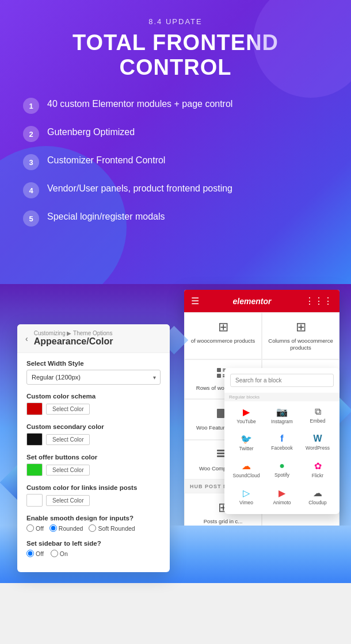 The height and width of the screenshot is (644, 351). I want to click on secondary-color-label: Custom secondary color, so click(93, 427).